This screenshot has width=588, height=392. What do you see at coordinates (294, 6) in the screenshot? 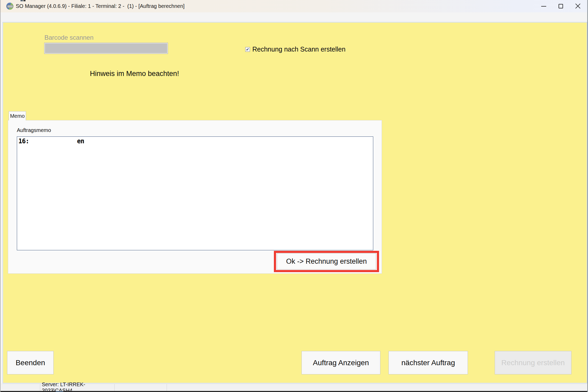
I see `titlebar: SO Manager (4.0.6.9) - Filiale: 1 - Term…` at bounding box center [294, 6].